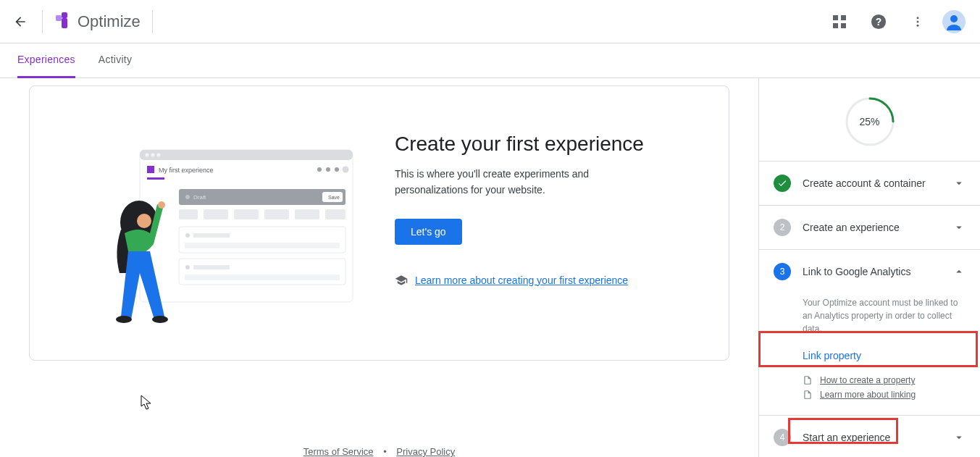  I want to click on header-actions: ?, so click(900, 22).